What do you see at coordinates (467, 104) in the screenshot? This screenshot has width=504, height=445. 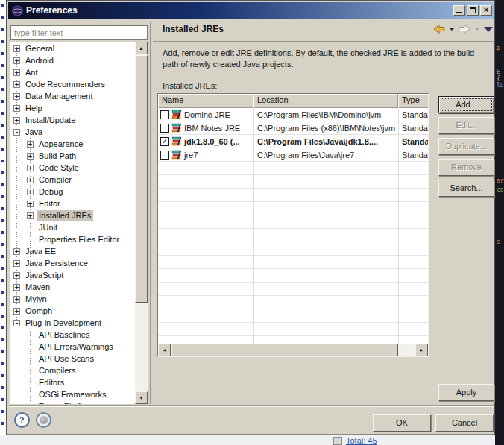 I see `add-button: Add...` at bounding box center [467, 104].